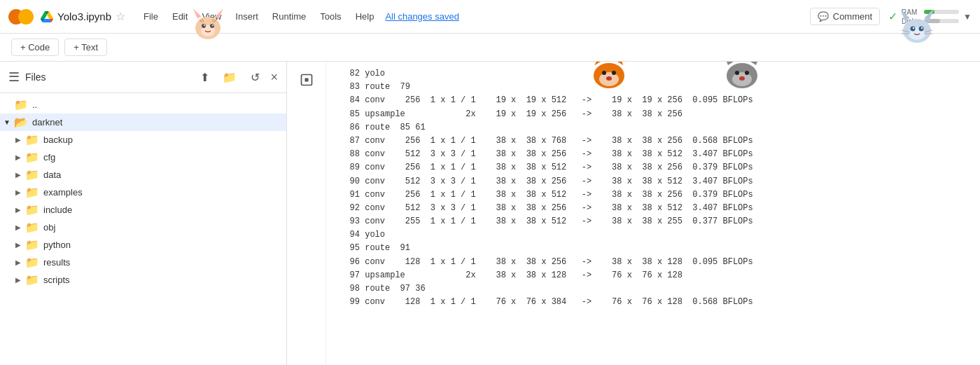 This screenshot has height=365, width=980. I want to click on menu-view: View, so click(211, 17).